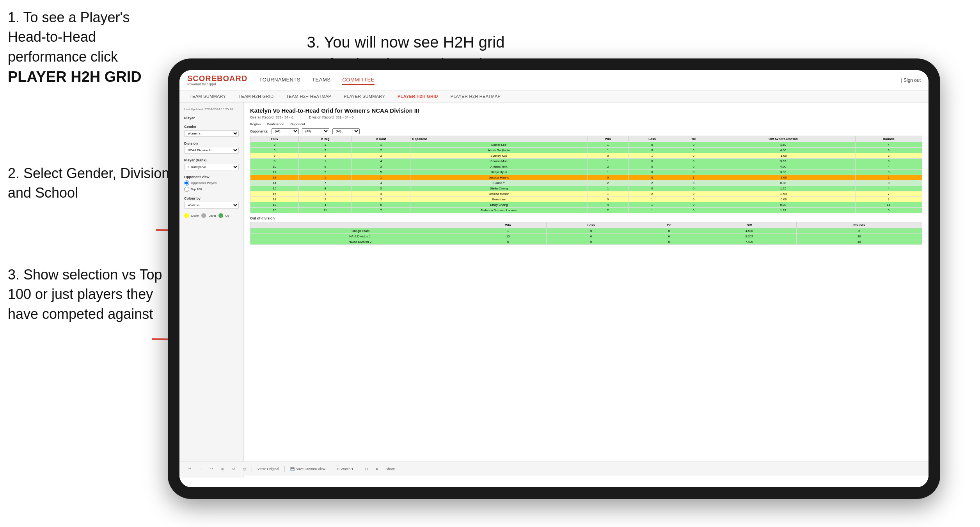 Image resolution: width=980 pixels, height=527 pixels. Describe the element at coordinates (325, 156) in the screenshot. I see `cell-reg: 3` at that location.